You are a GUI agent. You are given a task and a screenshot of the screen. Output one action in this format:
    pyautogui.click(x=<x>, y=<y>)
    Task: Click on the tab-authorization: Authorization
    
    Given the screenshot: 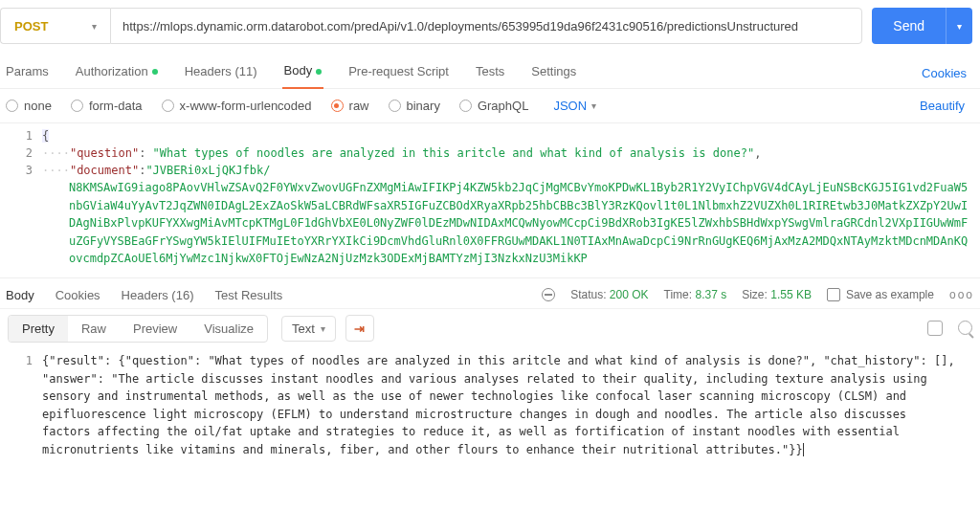 What is the action you would take?
    pyautogui.click(x=117, y=73)
    